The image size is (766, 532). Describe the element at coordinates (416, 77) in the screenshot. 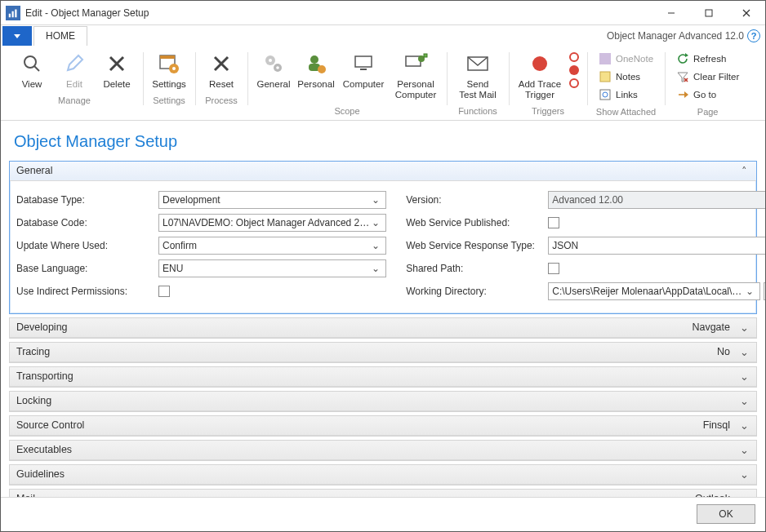

I see `scope-personal-computer-button: Personal Computer` at that location.